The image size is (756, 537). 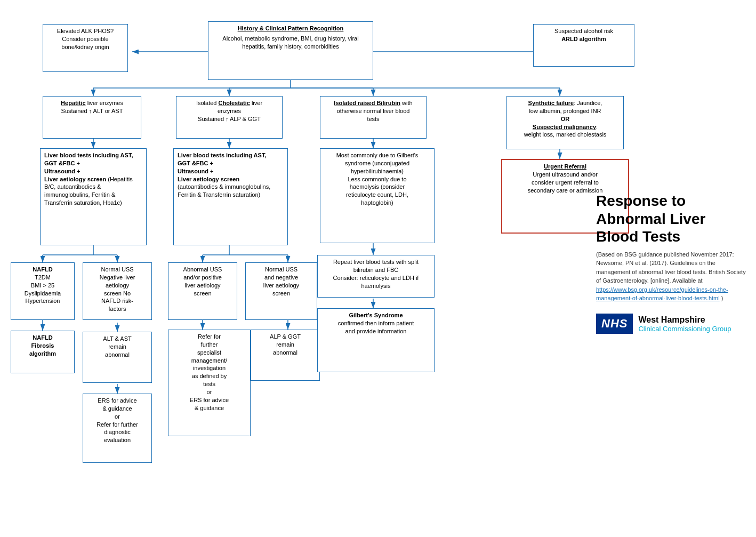 I want to click on ers-advice-box: ERS for advice& guidanceorRefer for furt…, so click(x=117, y=428).